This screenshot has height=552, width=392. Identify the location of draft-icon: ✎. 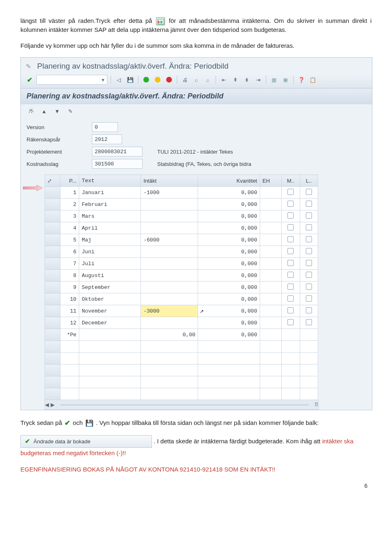
(70, 111).